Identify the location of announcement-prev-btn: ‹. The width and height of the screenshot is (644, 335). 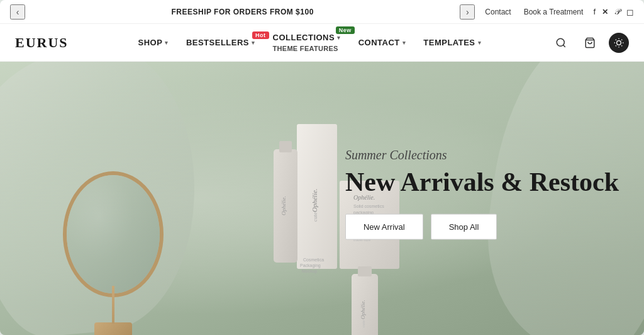
(18, 12).